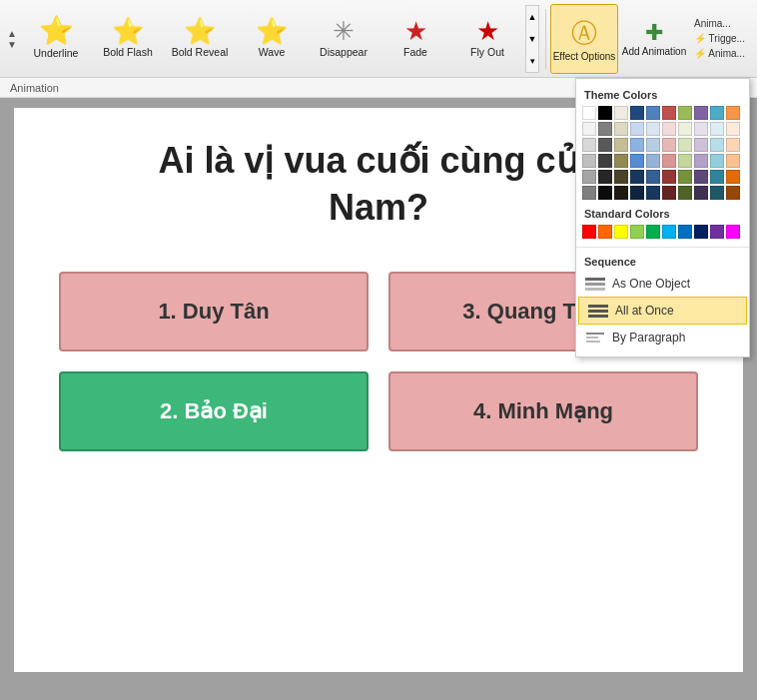 The height and width of the screenshot is (700, 757). What do you see at coordinates (128, 39) in the screenshot?
I see `bold-flash-animation: ⭐ Bold Flash` at bounding box center [128, 39].